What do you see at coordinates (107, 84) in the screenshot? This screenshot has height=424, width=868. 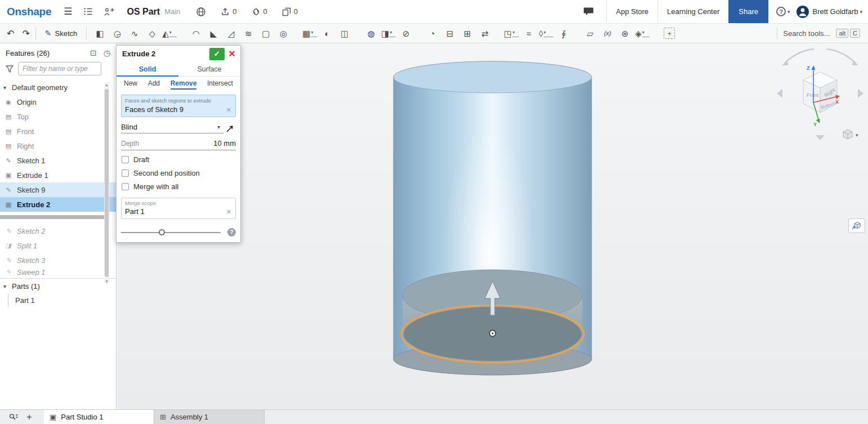 I see `scroll-up-icon: ▲` at bounding box center [107, 84].